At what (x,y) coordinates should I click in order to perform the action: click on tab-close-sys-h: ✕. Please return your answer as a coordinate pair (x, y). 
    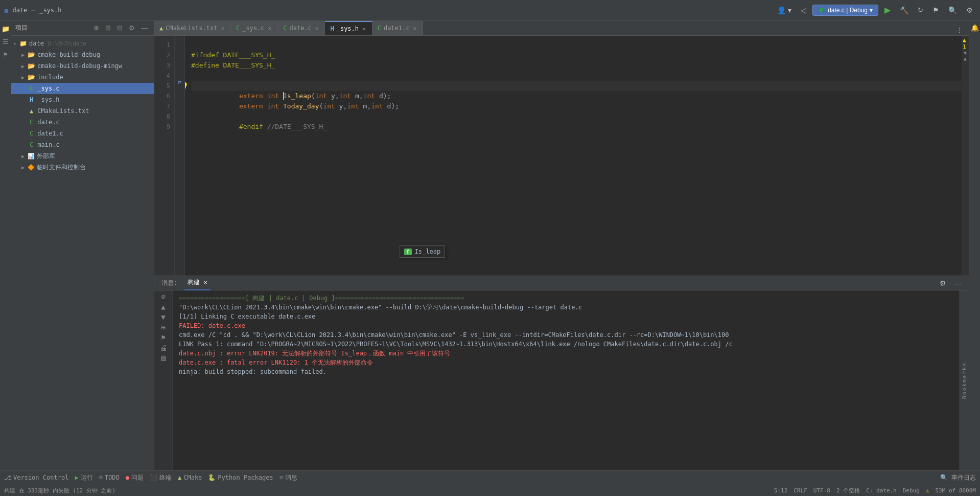
    Looking at the image, I should click on (364, 29).